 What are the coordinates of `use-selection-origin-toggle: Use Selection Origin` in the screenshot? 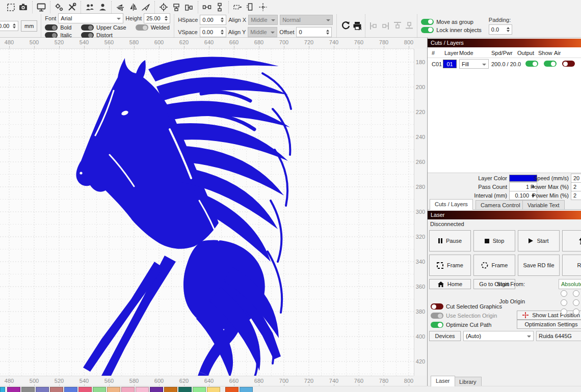 It's located at (464, 316).